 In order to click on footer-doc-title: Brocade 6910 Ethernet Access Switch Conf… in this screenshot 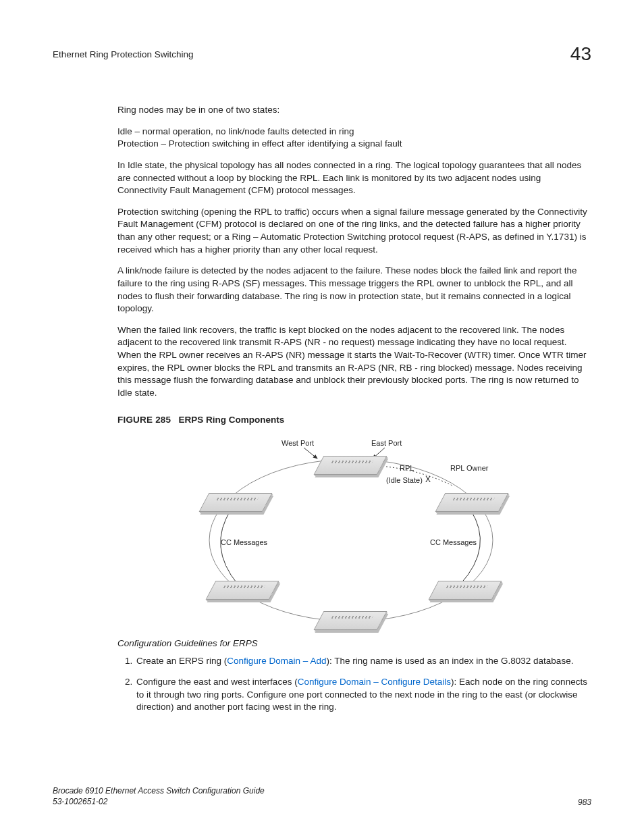, I will do `click(159, 791)`.